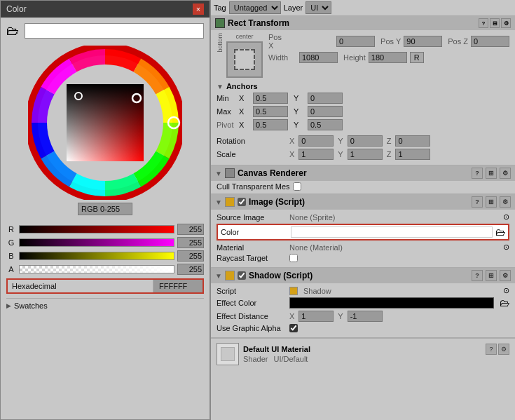  Describe the element at coordinates (506, 290) in the screenshot. I see `shadow-script-circle-icon: ⊙` at that location.